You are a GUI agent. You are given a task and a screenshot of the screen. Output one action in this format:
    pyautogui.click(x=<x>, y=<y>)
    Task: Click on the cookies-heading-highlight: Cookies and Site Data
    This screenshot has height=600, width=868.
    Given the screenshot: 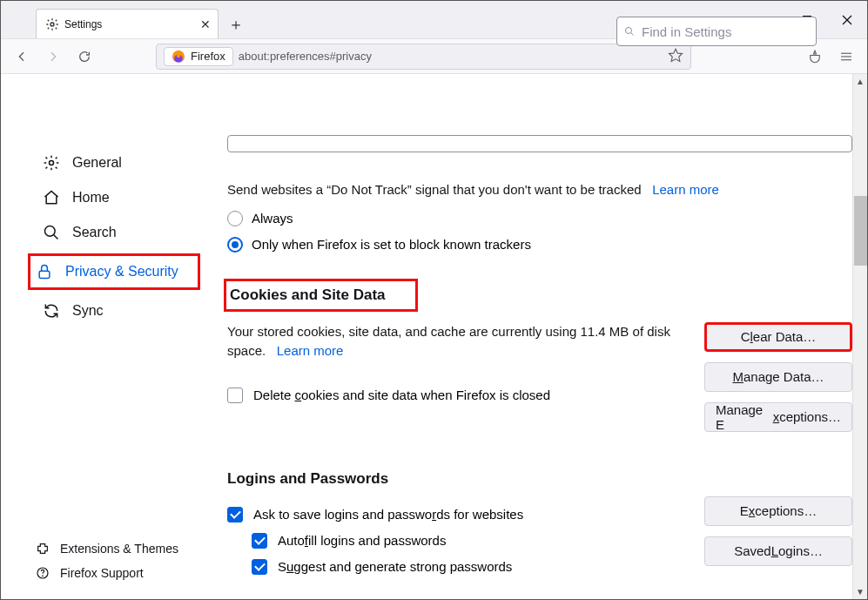 What is the action you would take?
    pyautogui.click(x=320, y=295)
    